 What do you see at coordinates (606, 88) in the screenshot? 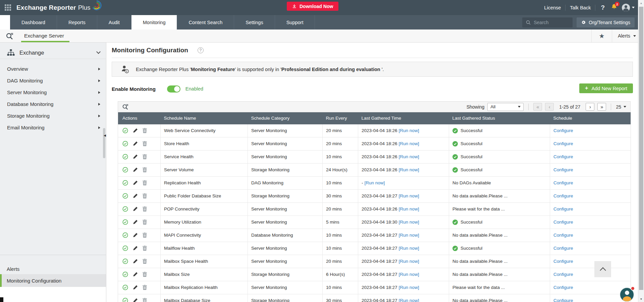
I see `add-new-report-button: + Add New Report` at bounding box center [606, 88].